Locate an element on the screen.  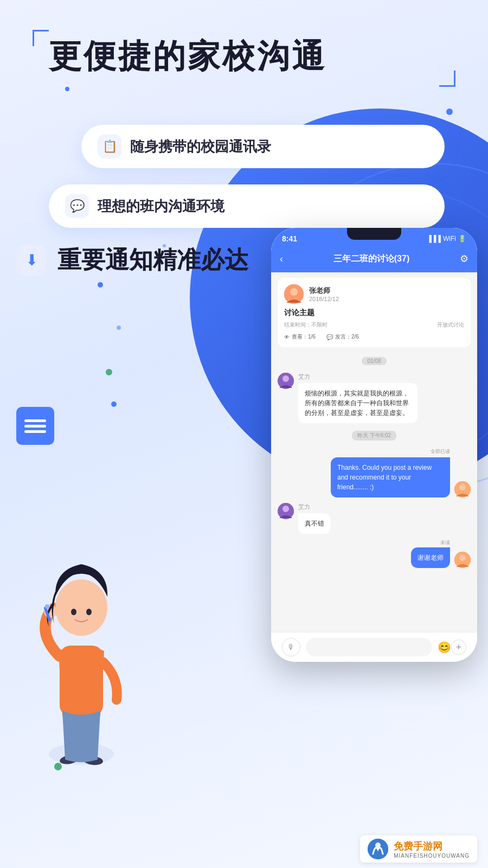
discussion-title: 讨论主题 is located at coordinates (374, 313).